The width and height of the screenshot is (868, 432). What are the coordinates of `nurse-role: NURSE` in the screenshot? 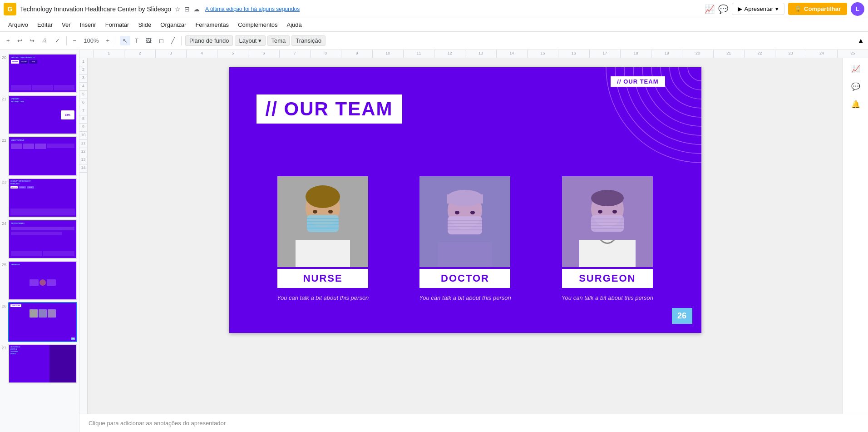 It's located at (323, 278).